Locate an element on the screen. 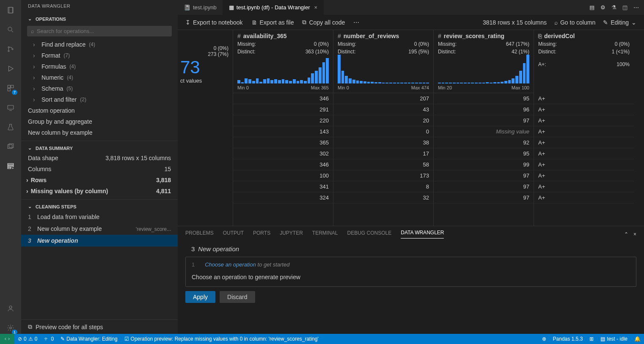 The height and width of the screenshot is (344, 644). extensions-icon: 7 is located at coordinates (11, 88).